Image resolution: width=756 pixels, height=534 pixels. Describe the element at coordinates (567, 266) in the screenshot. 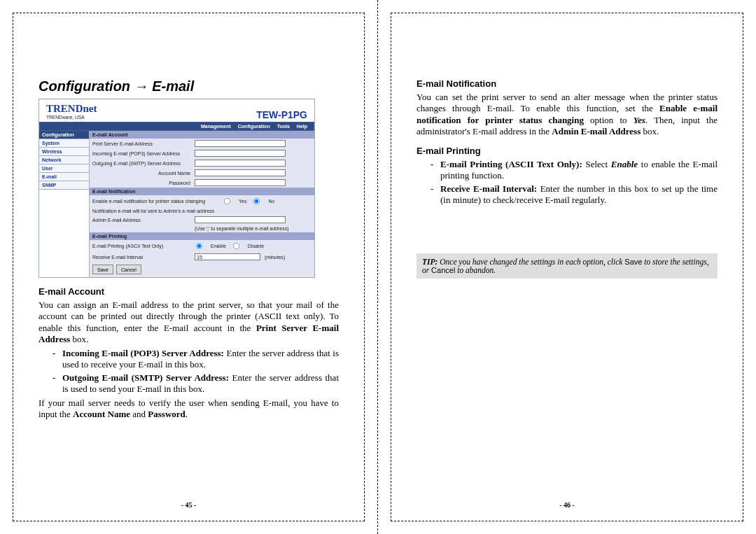

I see `tip-box: TIP: Once you have changed the settings …` at that location.